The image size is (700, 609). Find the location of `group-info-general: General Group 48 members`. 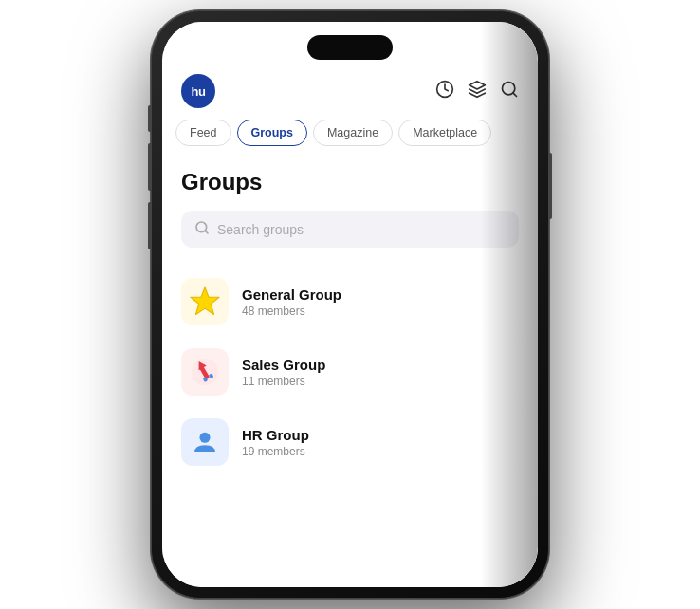

group-info-general: General Group 48 members is located at coordinates (292, 302).